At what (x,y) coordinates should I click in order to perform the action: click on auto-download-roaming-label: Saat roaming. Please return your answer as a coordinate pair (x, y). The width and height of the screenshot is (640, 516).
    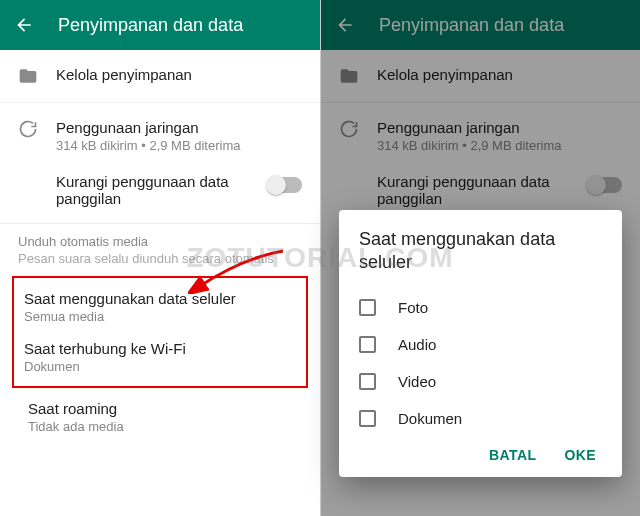
    Looking at the image, I should click on (165, 408).